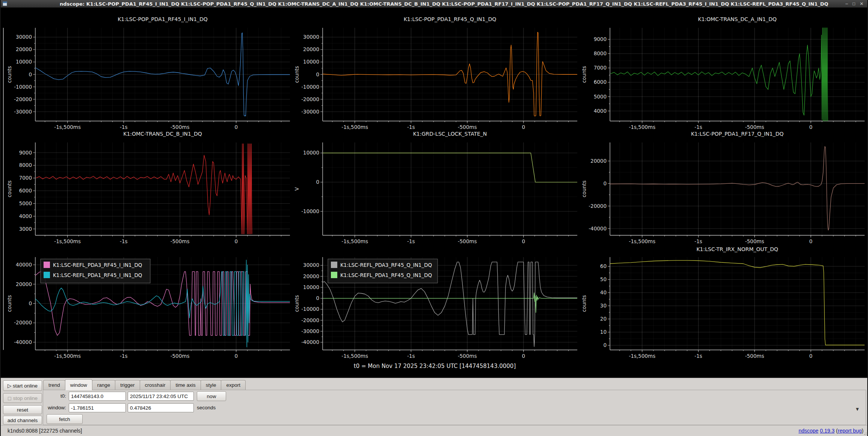 The image size is (868, 436). What do you see at coordinates (55, 396) in the screenshot?
I see `t0-field-label: t0:` at bounding box center [55, 396].